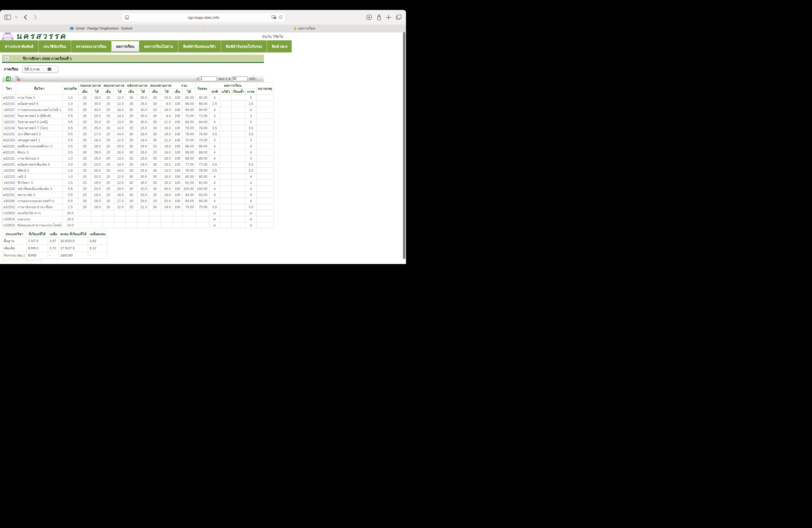 Image resolution: width=812 pixels, height=528 pixels. I want to click on cell: 19.0, so click(166, 146).